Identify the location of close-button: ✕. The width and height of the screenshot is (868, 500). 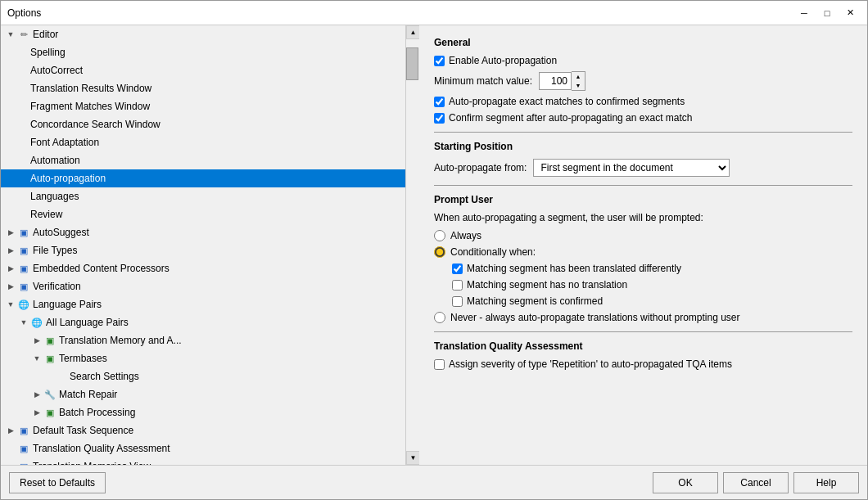
(850, 13).